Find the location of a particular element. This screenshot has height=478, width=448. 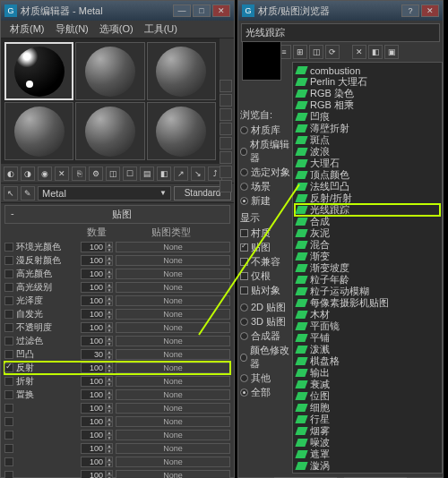

close-button: ✕ is located at coordinates (430, 11).